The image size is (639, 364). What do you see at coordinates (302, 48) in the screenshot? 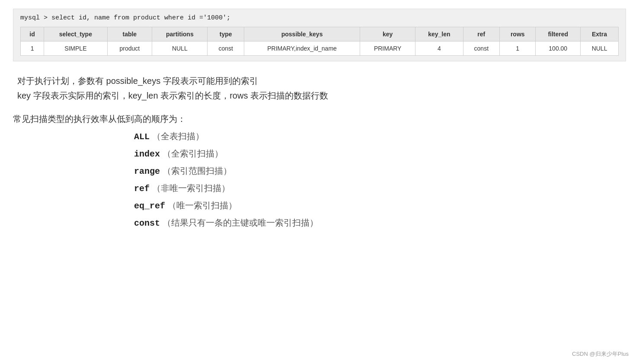
I see `table-cell: PRIMARY,index_id_name` at bounding box center [302, 48].